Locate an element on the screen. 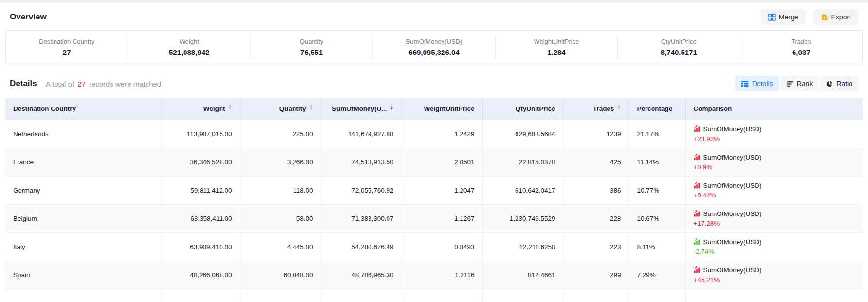 This screenshot has height=302, width=868. cell-percentage: 11.14% is located at coordinates (657, 162).